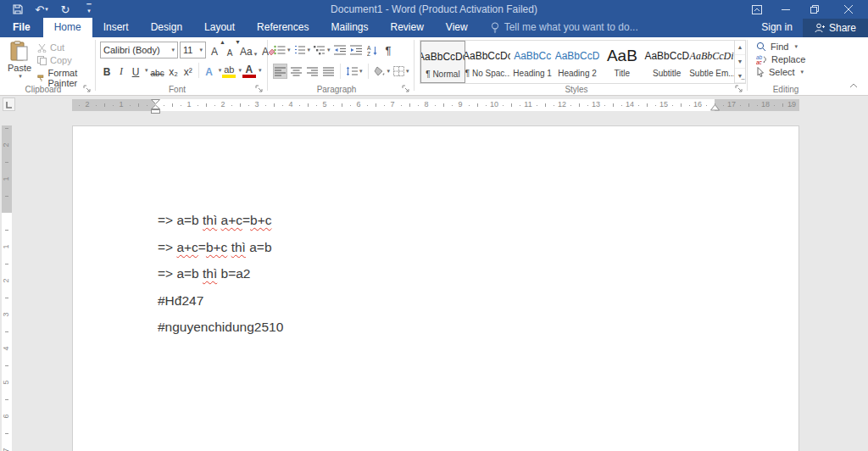 This screenshot has width=868, height=451. Describe the element at coordinates (248, 50) in the screenshot. I see `change-case-button: Aa▾` at that location.